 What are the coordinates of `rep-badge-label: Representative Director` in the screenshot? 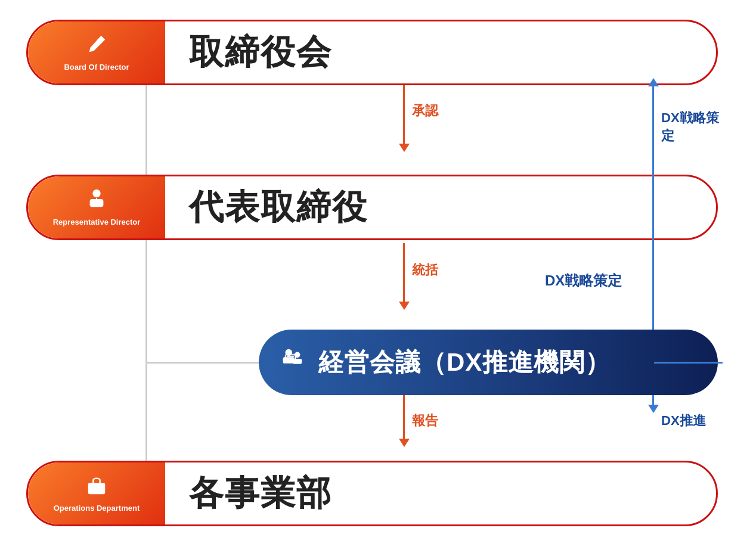 It's located at (97, 222).